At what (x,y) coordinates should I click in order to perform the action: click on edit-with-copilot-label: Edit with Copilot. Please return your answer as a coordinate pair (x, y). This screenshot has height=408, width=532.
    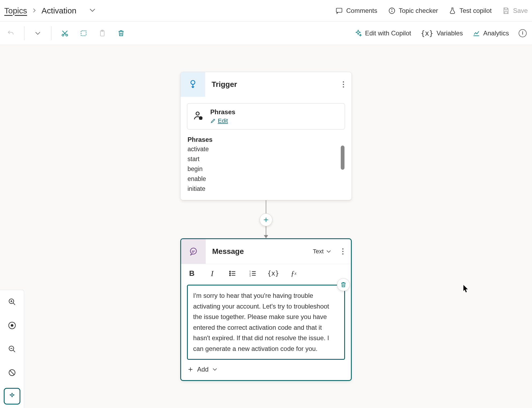
    Looking at the image, I should click on (388, 33).